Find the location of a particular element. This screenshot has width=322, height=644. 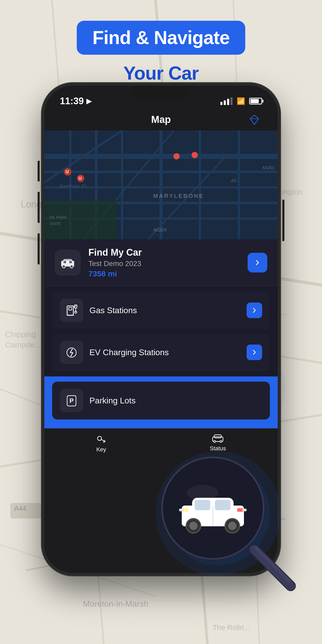

parking-icon-box: P is located at coordinates (72, 401).